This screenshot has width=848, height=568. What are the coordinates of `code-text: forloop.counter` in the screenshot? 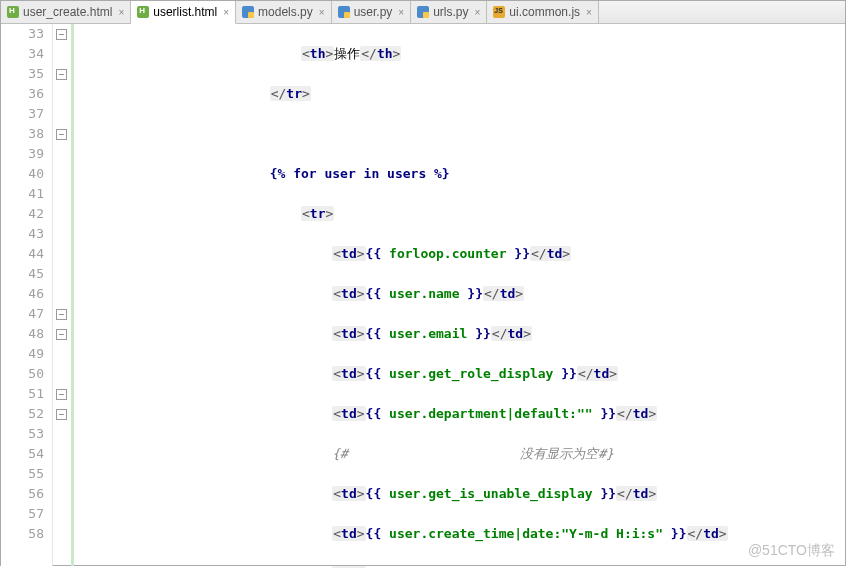 It's located at (448, 254).